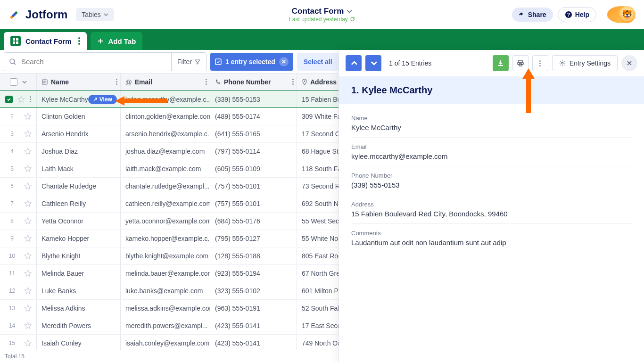  What do you see at coordinates (533, 15) in the screenshot?
I see `share-button: Share` at bounding box center [533, 15].